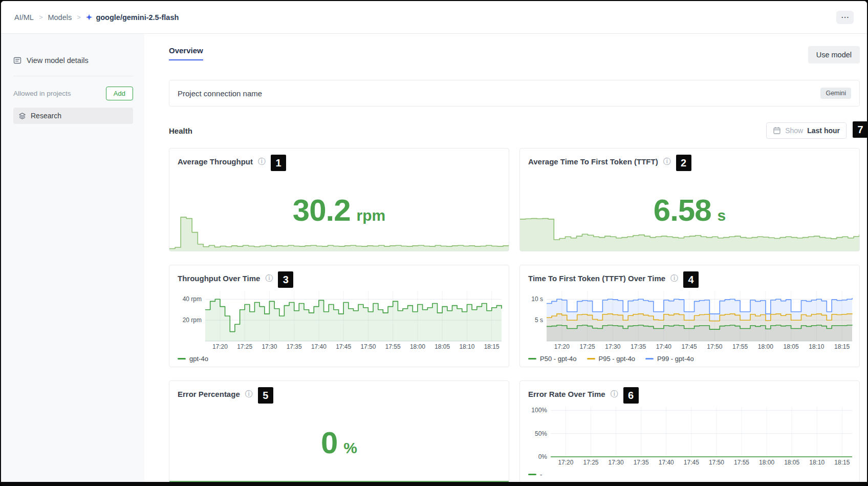 The width and height of the screenshot is (868, 486). I want to click on legend-item: P50 - gpt-4o, so click(553, 358).